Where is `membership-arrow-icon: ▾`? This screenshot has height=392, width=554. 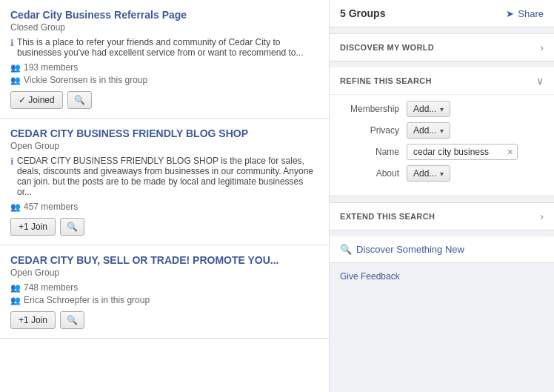
membership-arrow-icon: ▾ is located at coordinates (441, 110).